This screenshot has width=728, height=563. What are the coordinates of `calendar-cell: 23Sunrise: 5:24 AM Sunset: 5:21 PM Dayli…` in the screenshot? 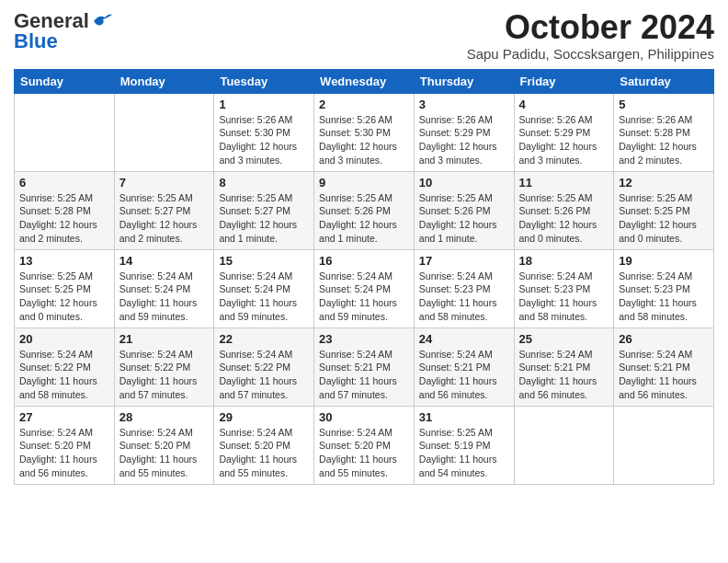 It's located at (364, 366).